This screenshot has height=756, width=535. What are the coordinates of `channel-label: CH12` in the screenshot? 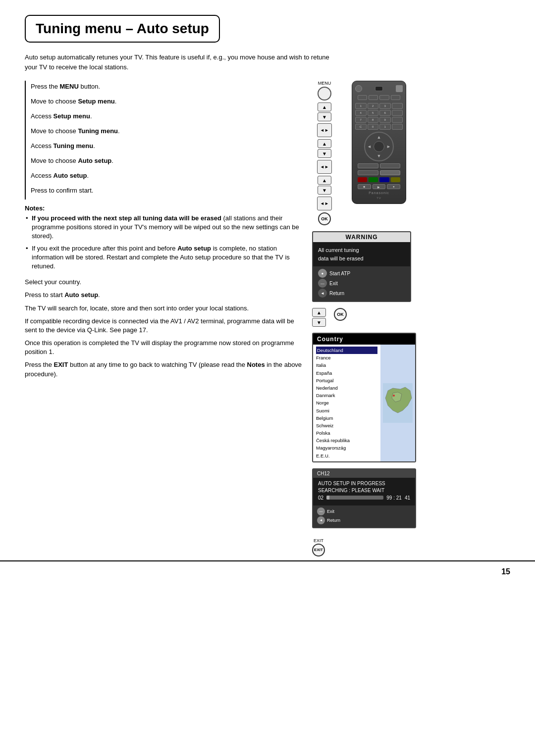 It's located at (323, 473).